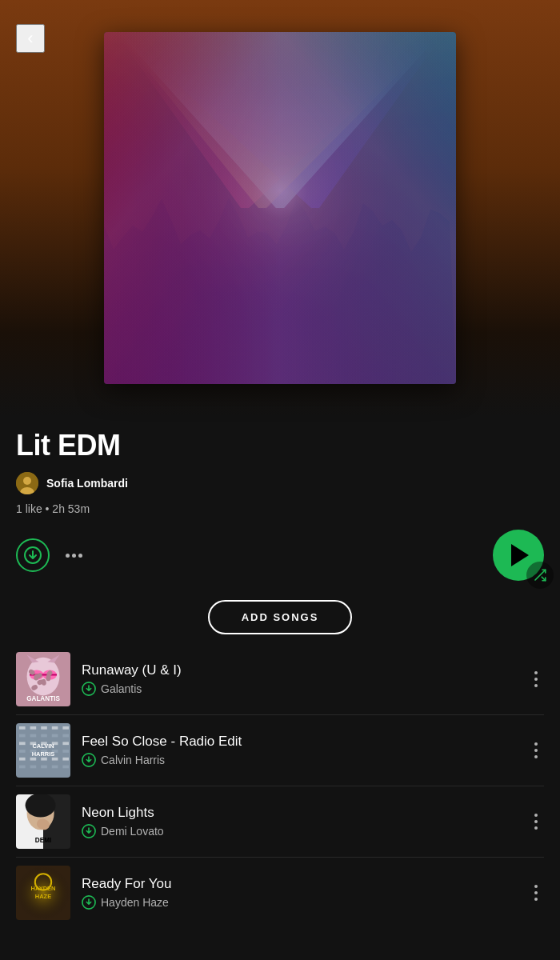 Image resolution: width=560 pixels, height=960 pixels. Describe the element at coordinates (299, 689) in the screenshot. I see `track-artist-row-1: Galantis` at that location.